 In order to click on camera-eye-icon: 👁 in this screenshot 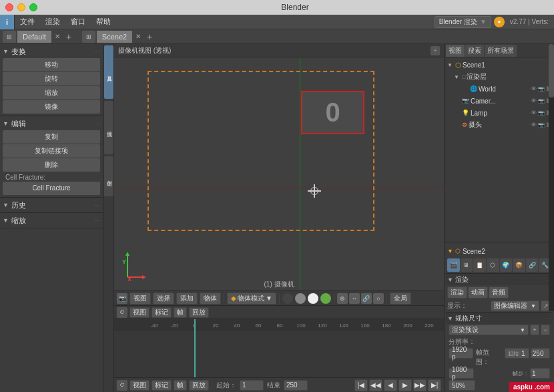, I will do `click(534, 101)`.